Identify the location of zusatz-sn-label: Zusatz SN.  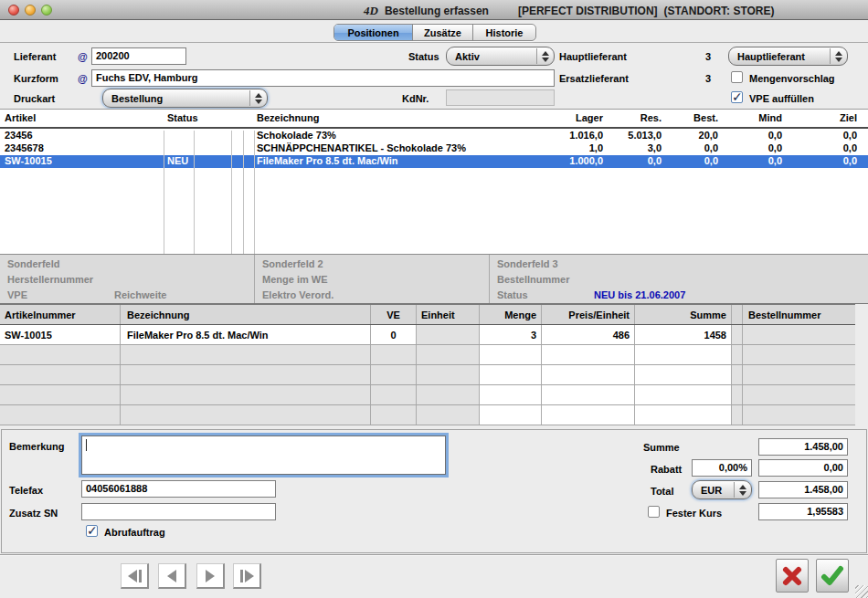
(33, 513).